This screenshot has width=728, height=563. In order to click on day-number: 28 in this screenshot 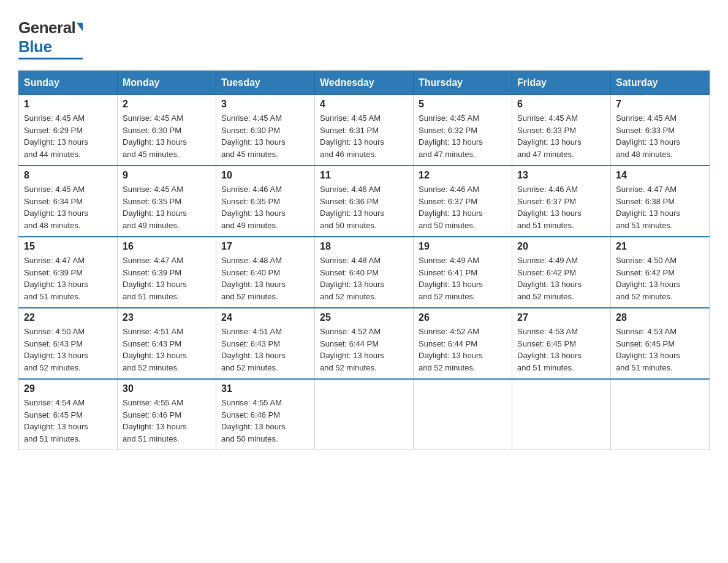, I will do `click(660, 318)`.